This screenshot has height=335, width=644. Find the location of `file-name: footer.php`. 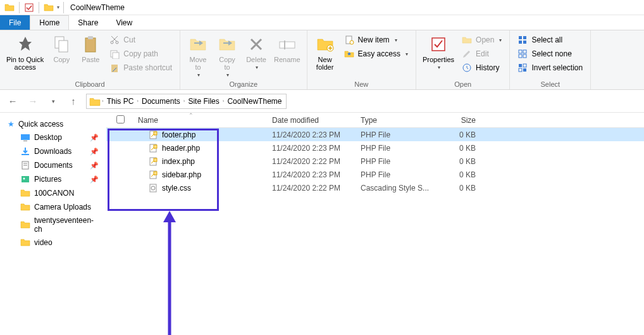

file-name: footer.php is located at coordinates (178, 135).